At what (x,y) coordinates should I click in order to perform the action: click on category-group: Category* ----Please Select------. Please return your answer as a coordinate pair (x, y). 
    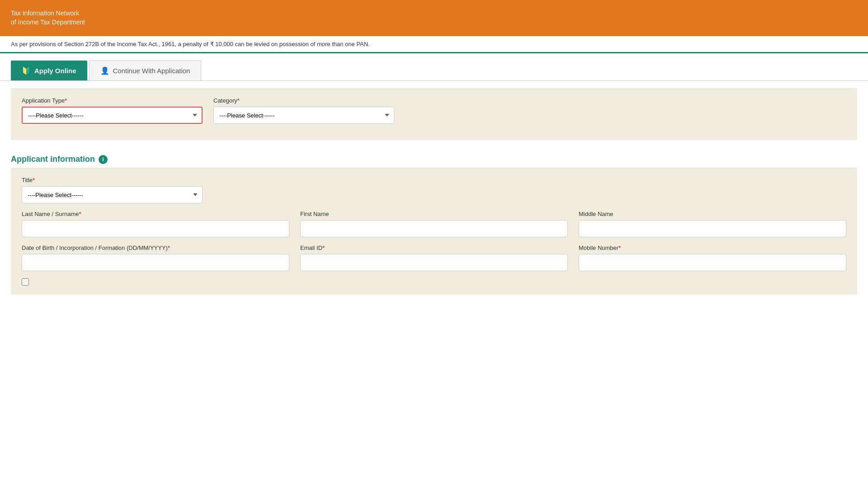
    Looking at the image, I should click on (304, 110).